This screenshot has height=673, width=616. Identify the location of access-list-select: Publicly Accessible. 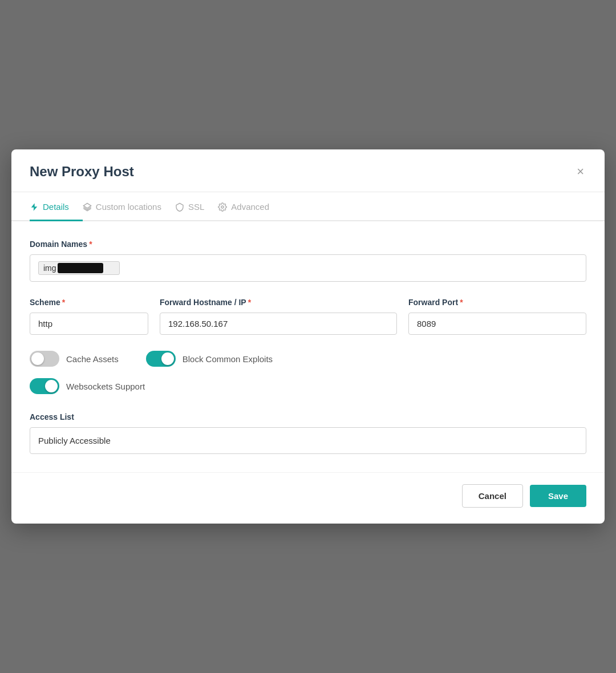
(308, 440).